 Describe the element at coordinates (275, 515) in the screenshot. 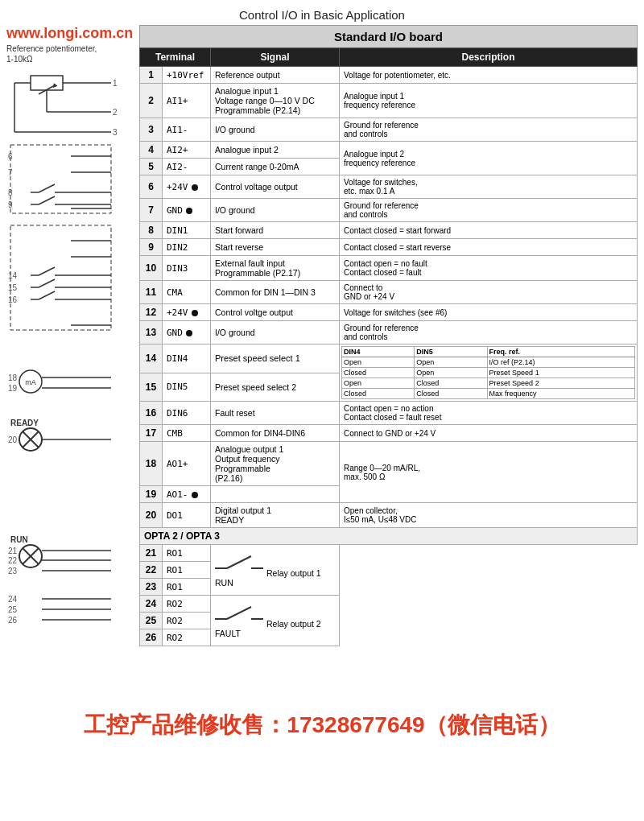

I see `signal-cell: Digital output 1 READY` at that location.